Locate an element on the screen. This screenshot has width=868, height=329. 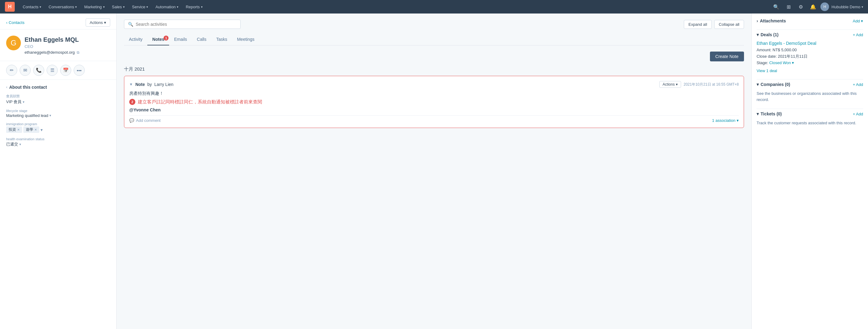
tickets-section: ▾ Tickets (0) + Add Track the customer r… is located at coordinates (810, 119).